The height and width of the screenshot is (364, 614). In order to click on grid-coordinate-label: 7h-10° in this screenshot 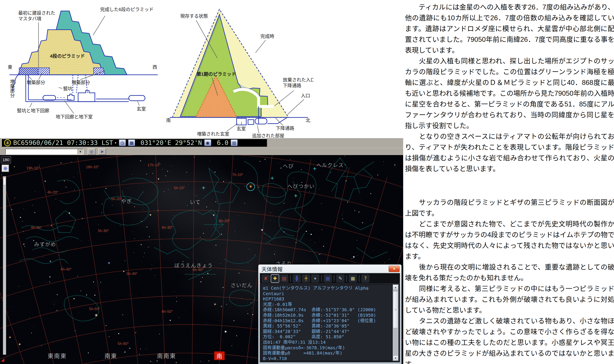, I will do `click(238, 175)`.